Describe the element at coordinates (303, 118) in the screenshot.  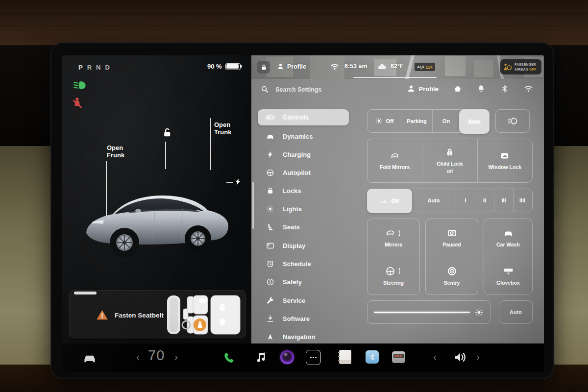
I see `sidebar-item-controls: Controls` at that location.